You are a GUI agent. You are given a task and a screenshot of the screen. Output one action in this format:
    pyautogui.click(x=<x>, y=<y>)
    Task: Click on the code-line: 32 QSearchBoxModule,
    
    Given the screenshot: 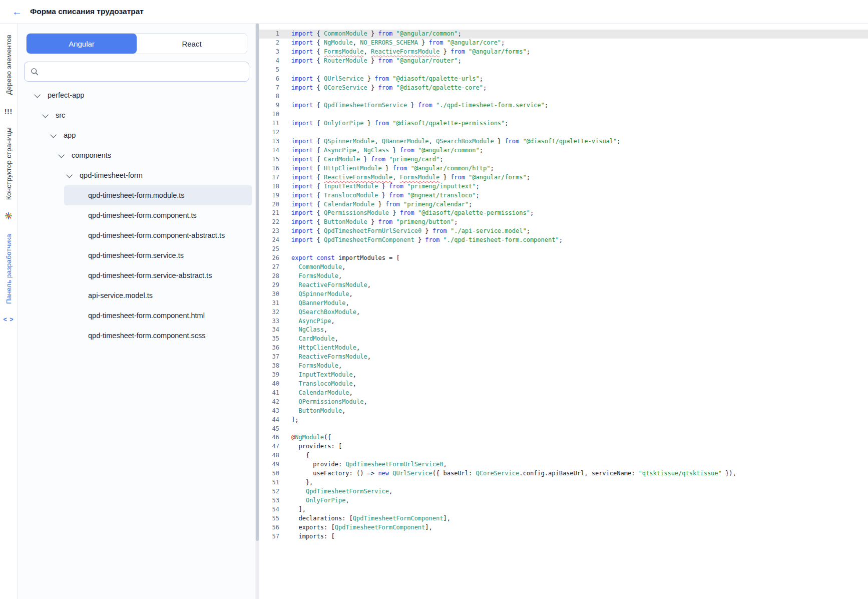 What is the action you would take?
    pyautogui.click(x=564, y=313)
    